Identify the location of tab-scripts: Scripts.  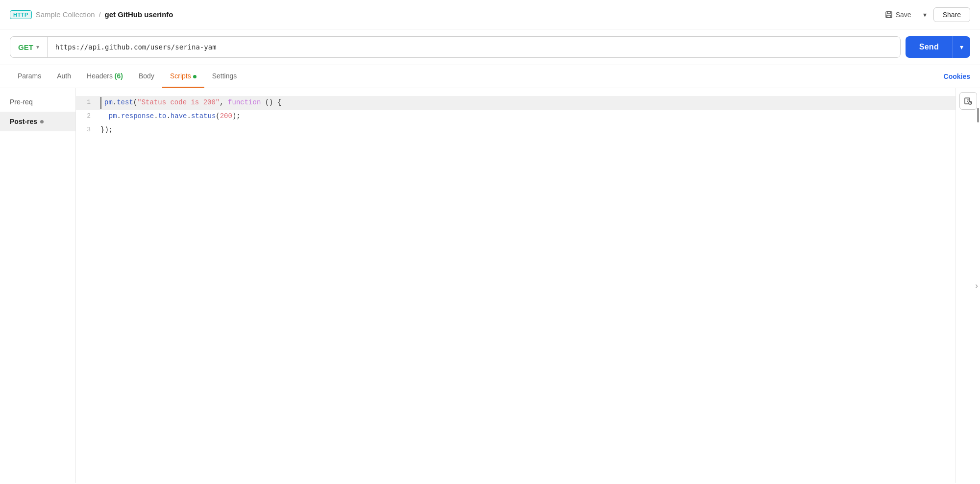
(183, 76).